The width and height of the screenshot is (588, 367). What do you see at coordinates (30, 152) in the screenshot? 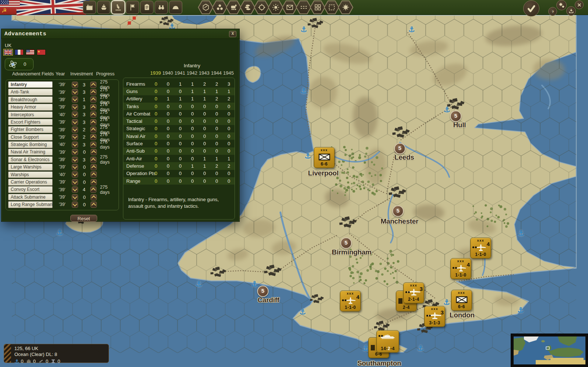
I see `field-button: Naval Air Training` at bounding box center [30, 152].